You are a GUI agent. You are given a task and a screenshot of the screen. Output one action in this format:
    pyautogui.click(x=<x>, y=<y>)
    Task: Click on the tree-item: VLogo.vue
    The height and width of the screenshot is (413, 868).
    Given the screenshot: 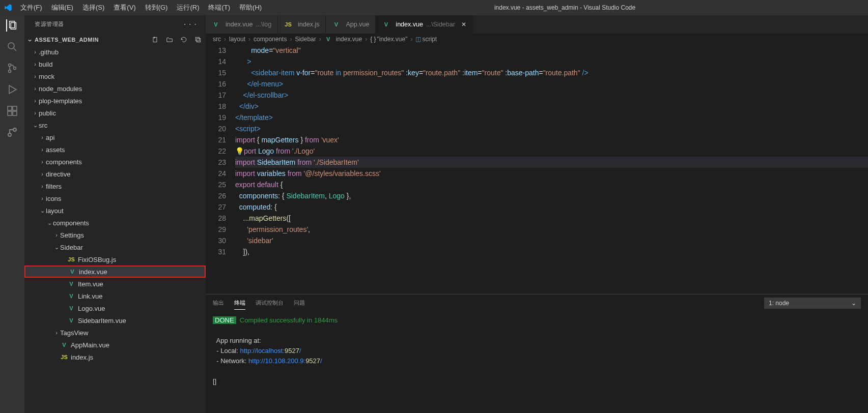 What is the action you would take?
    pyautogui.click(x=115, y=308)
    